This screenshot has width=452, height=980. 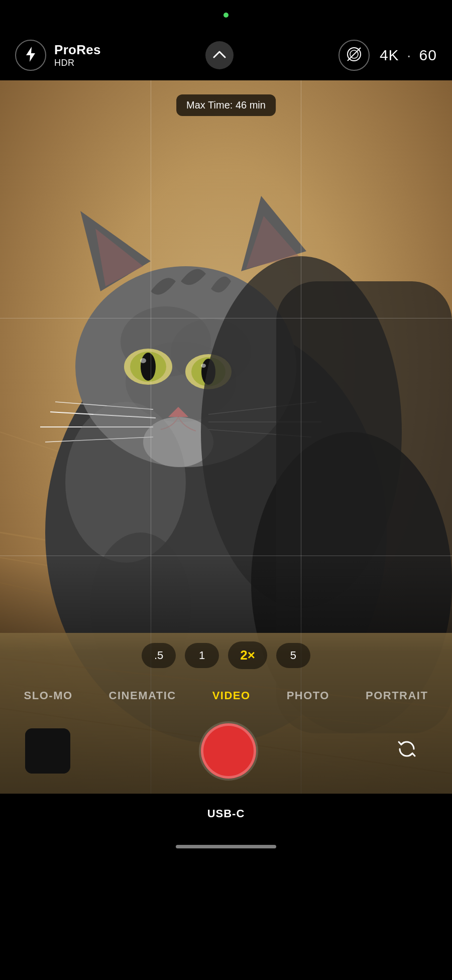 I want to click on mode-selector: SLO-MO CINEMATIC VIDEO PHOTO PORTRAIT, so click(x=226, y=696).